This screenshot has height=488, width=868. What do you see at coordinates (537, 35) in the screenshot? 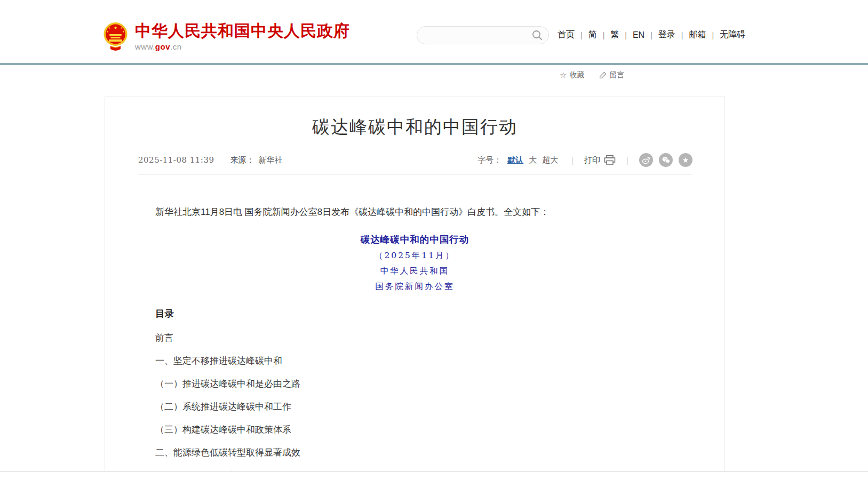
I see `search-button` at bounding box center [537, 35].